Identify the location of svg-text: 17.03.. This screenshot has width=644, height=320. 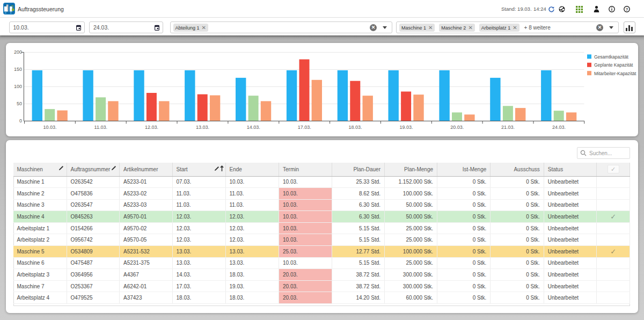
(305, 127).